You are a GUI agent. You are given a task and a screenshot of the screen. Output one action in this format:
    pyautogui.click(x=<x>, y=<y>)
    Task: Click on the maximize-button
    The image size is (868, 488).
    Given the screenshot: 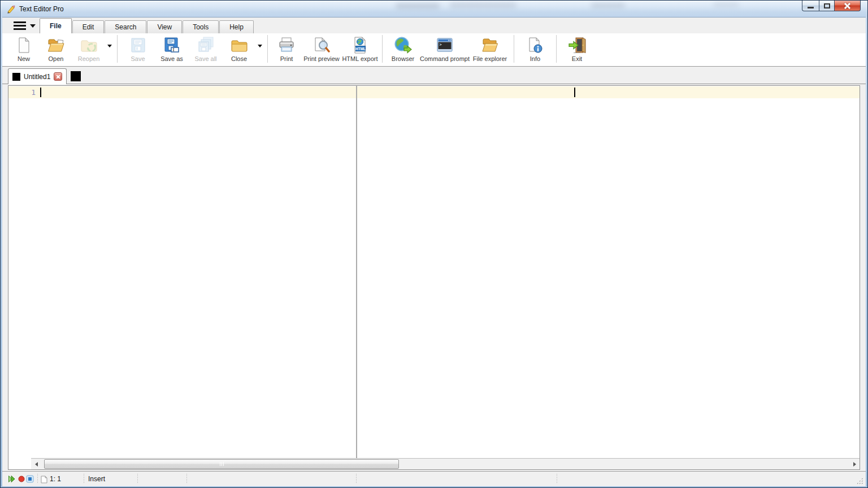 What is the action you would take?
    pyautogui.click(x=827, y=6)
    